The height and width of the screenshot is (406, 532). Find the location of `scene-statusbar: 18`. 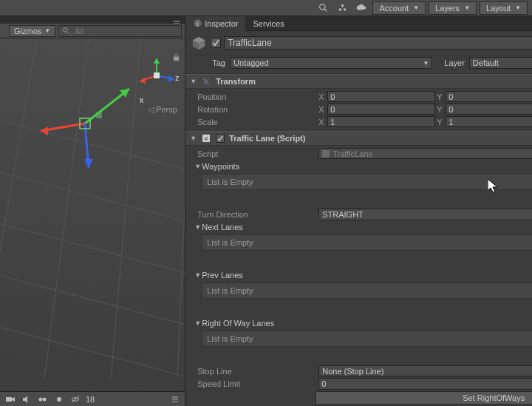

scene-statusbar: 18 is located at coordinates (92, 399).